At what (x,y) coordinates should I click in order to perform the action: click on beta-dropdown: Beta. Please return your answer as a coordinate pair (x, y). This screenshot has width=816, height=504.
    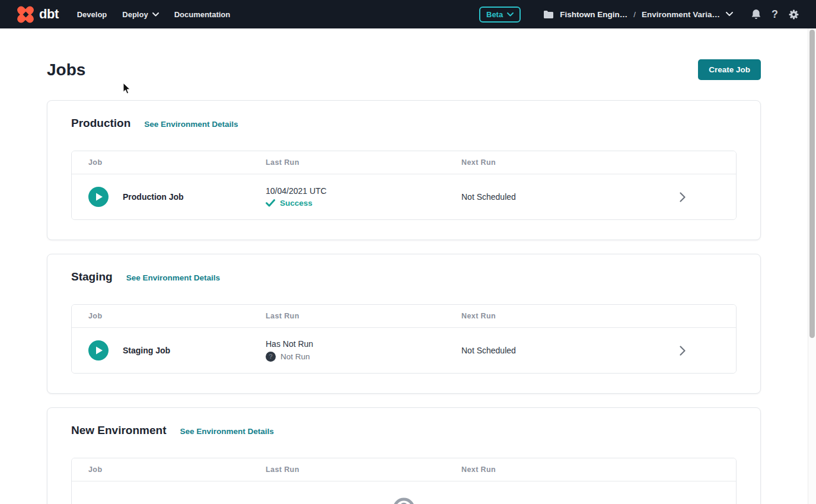
    Looking at the image, I should click on (500, 14).